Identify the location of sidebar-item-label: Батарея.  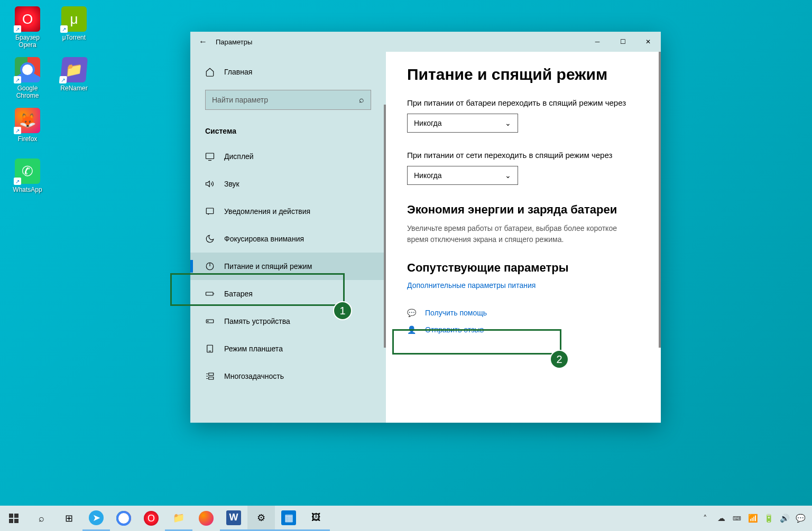
(238, 294).